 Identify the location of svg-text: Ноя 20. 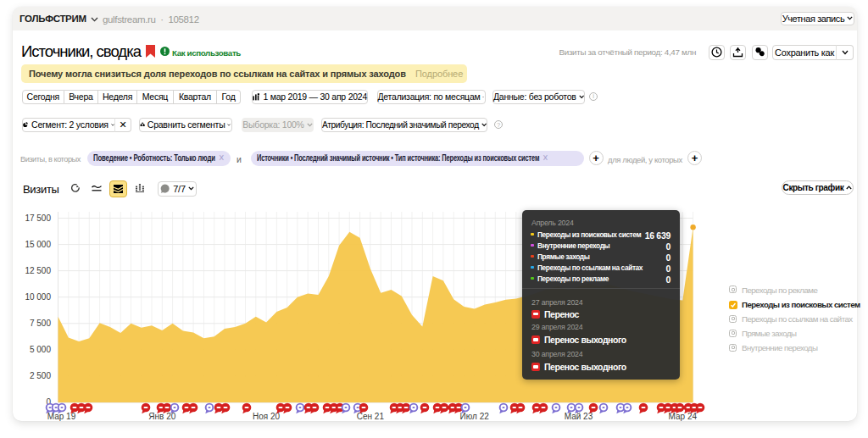
(266, 417).